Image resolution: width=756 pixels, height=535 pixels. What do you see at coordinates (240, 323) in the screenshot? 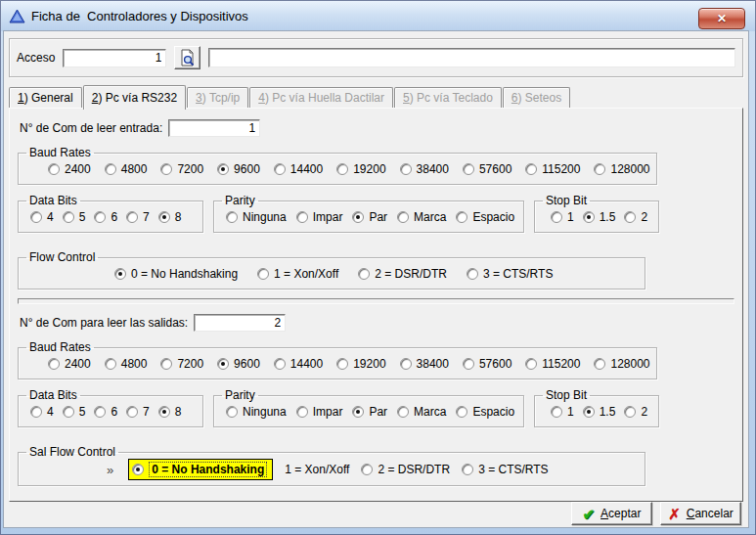
I see `com-salidas-input` at bounding box center [240, 323].